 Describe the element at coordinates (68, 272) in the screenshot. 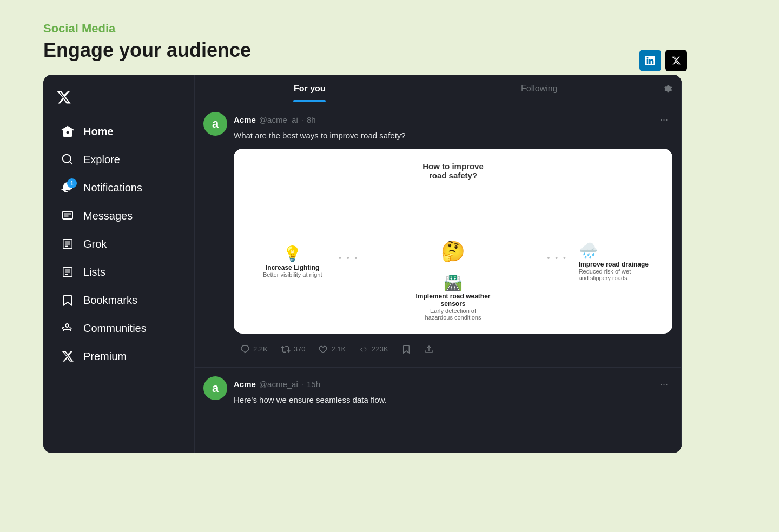

I see `lists-icon` at that location.